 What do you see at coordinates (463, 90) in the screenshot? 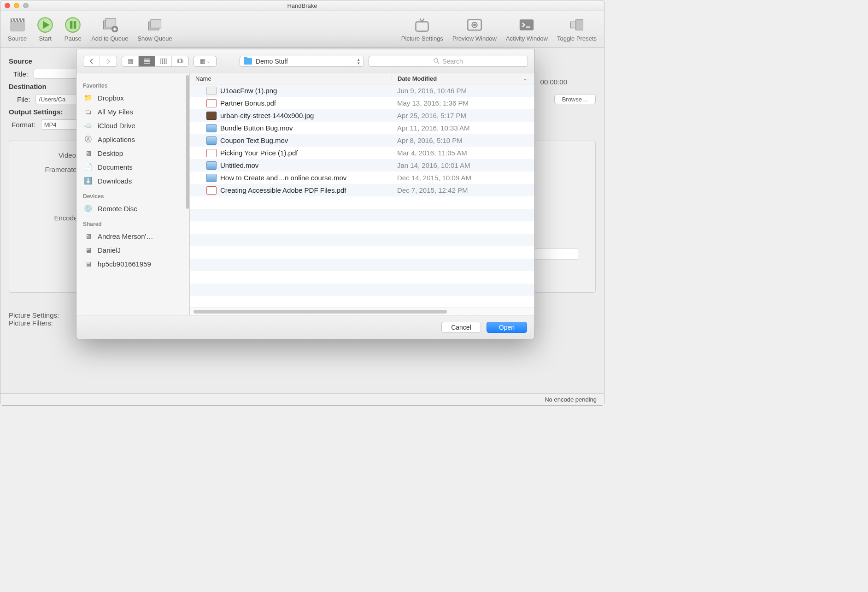
I see `file-date: Jun 9, 2016, 10:46 PM` at bounding box center [463, 90].